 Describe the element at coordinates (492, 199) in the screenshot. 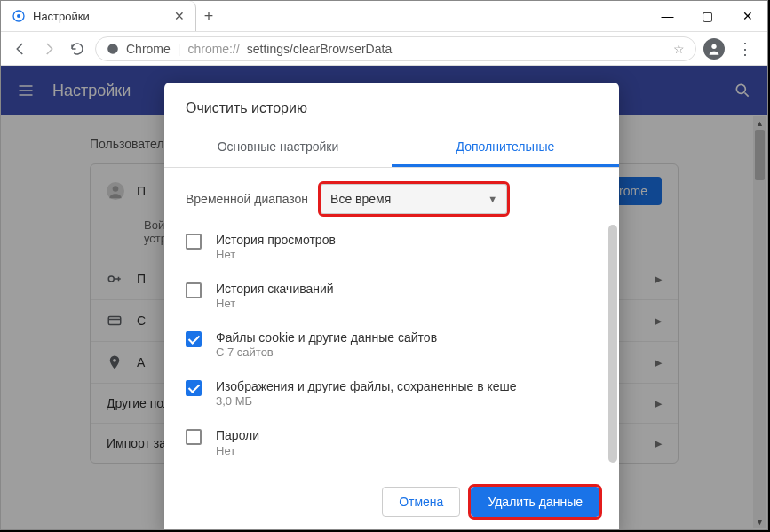

I see `chevron-down-icon: ▼` at that location.